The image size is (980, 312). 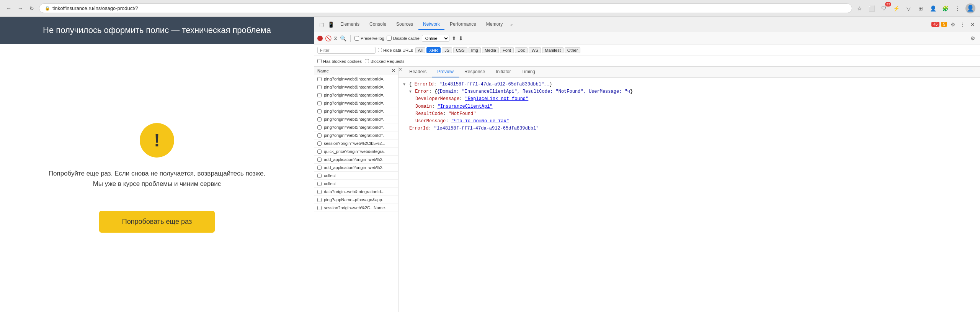 I want to click on record-button, so click(x=320, y=38).